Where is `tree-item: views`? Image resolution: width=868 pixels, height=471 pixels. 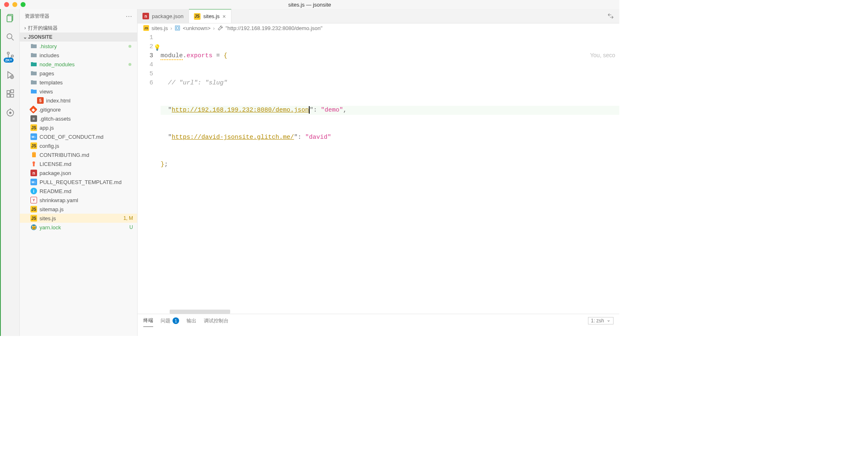 tree-item: views is located at coordinates (78, 91).